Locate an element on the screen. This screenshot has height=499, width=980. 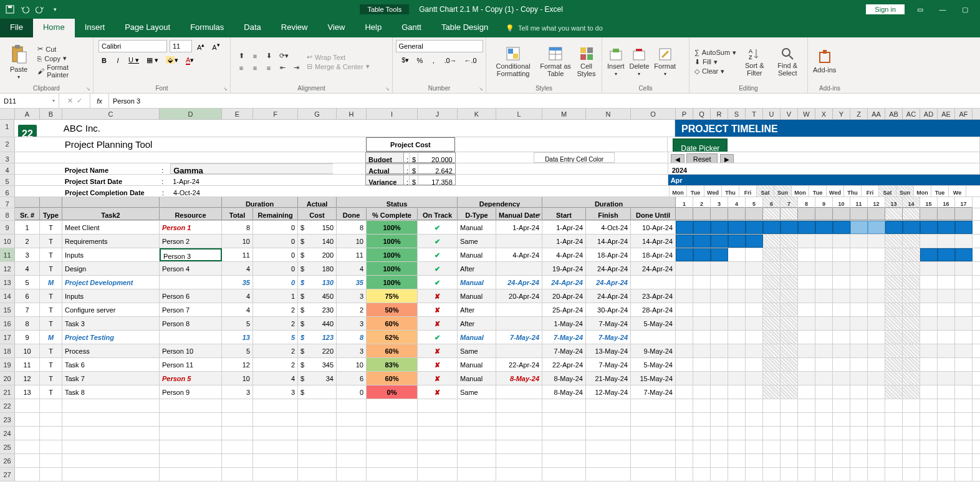
number-format-select is located at coordinates (440, 46).